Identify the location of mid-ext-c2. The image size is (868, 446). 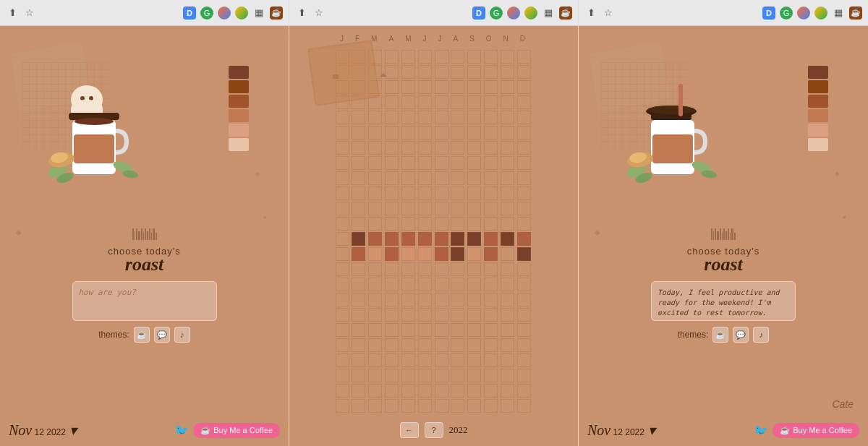
(531, 13).